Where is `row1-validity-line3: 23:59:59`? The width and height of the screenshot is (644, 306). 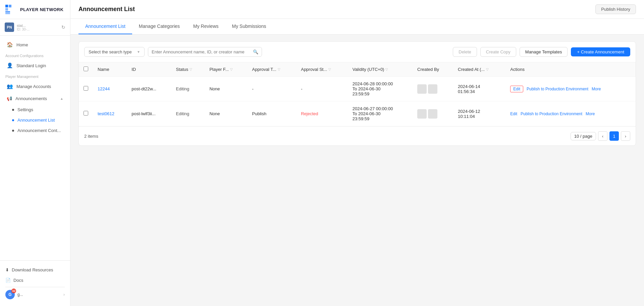 row1-validity-line3: 23:59:59 is located at coordinates (380, 94).